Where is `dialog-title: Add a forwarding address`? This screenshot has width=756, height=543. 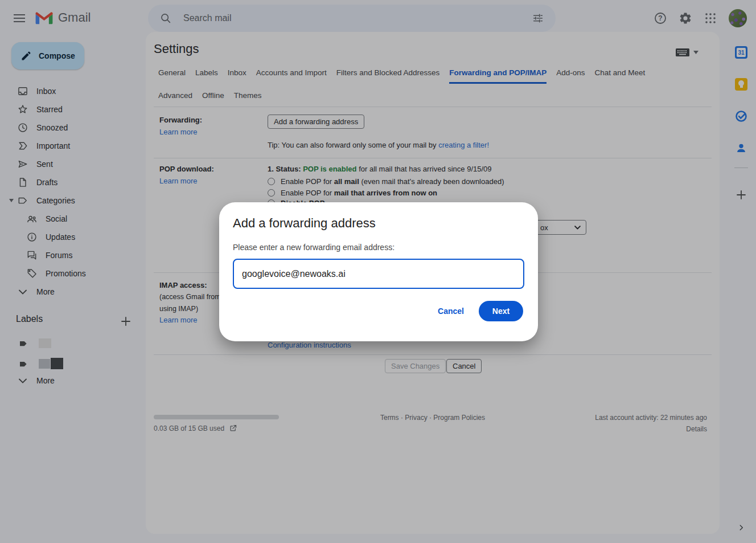 dialog-title: Add a forwarding address is located at coordinates (304, 223).